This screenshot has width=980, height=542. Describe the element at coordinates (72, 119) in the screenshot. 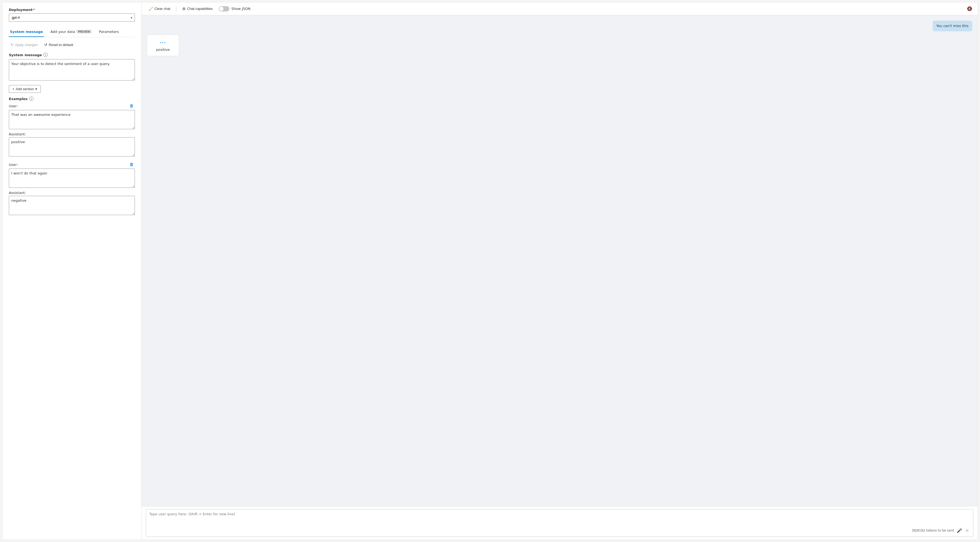

I see `example-0-user-textarea: That was an awesome experience` at that location.